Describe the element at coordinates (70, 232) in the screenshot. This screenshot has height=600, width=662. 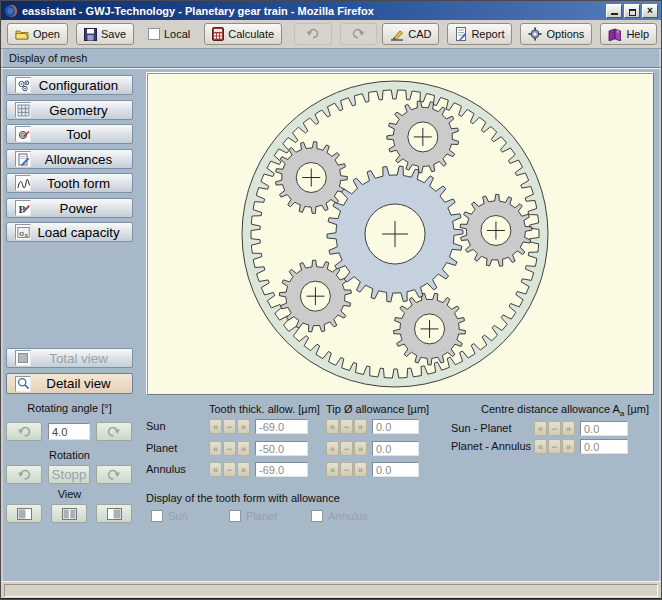
I see `sidebar-item-load-capacity: σx Load capacity` at that location.